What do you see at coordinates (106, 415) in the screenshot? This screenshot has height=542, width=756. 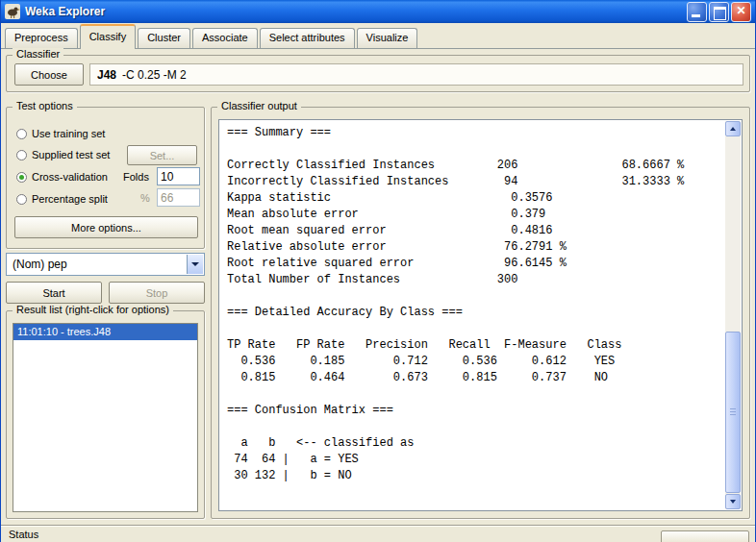 I see `result-list-panel: Result list (right-click for options) 11…` at bounding box center [106, 415].